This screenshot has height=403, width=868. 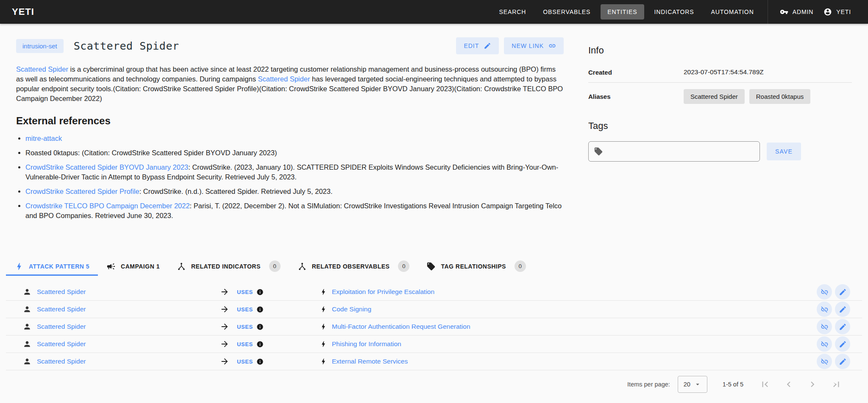 I want to click on reference-link: mitre-attack, so click(x=44, y=138).